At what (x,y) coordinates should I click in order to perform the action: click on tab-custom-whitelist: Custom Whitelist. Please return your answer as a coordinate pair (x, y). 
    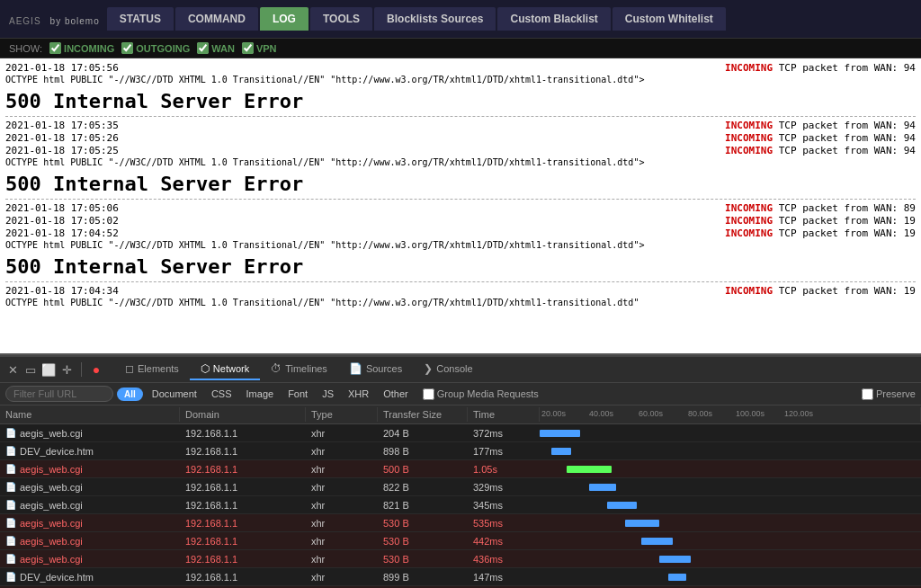
    Looking at the image, I should click on (669, 19).